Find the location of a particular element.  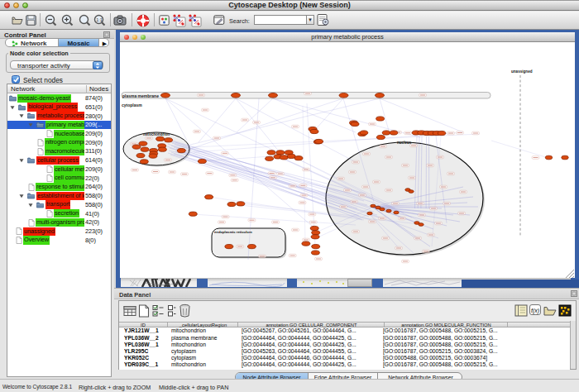

svg-text: 1:1 is located at coordinates (99, 20).